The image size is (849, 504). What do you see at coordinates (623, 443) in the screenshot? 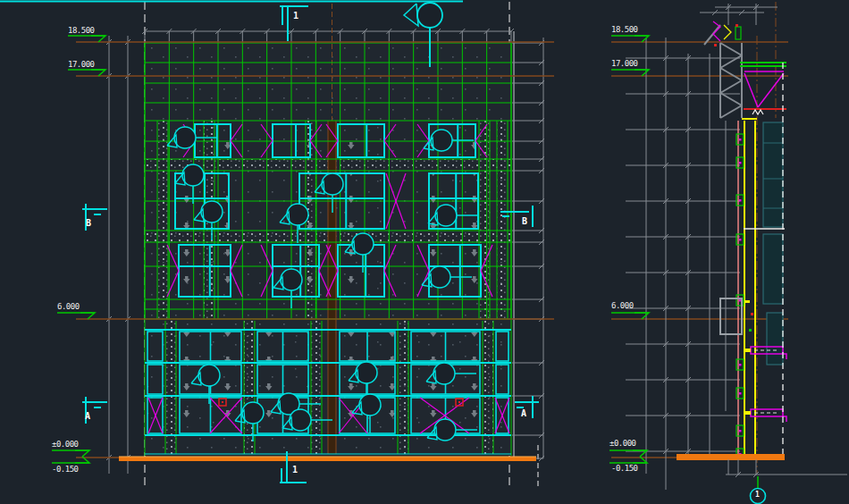
I see `level-label-0000-right: ±0.000` at bounding box center [623, 443].